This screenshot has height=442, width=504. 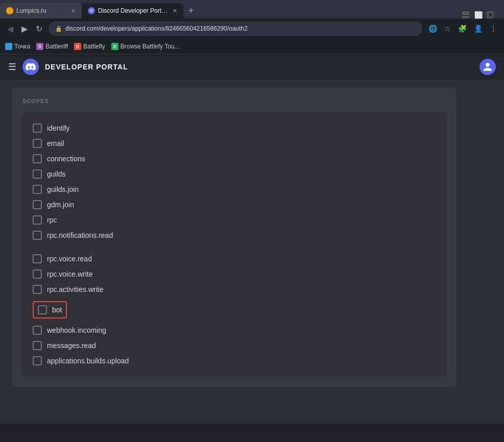 I want to click on scope-rpc-voice-read-label: rpc.voice.read, so click(x=69, y=259).